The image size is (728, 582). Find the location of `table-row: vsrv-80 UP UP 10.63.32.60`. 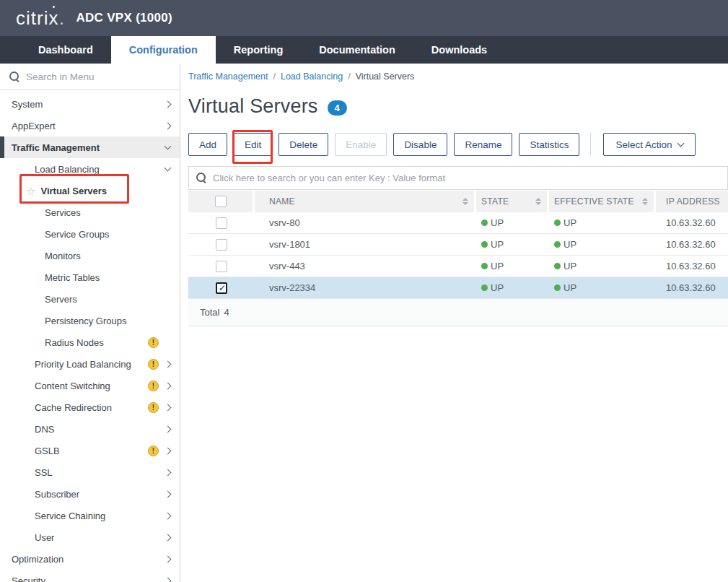

table-row: vsrv-80 UP UP 10.63.32.60 is located at coordinates (458, 223).